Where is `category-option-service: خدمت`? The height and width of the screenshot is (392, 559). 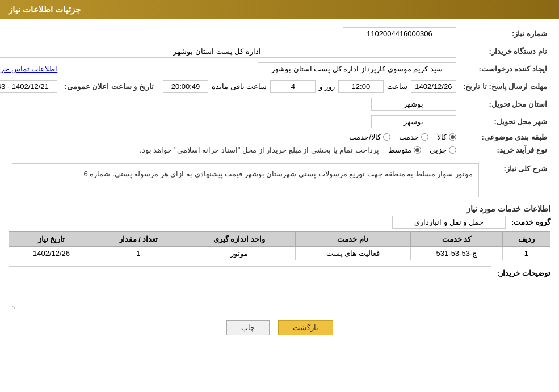 category-option-service: خدمت is located at coordinates (414, 137).